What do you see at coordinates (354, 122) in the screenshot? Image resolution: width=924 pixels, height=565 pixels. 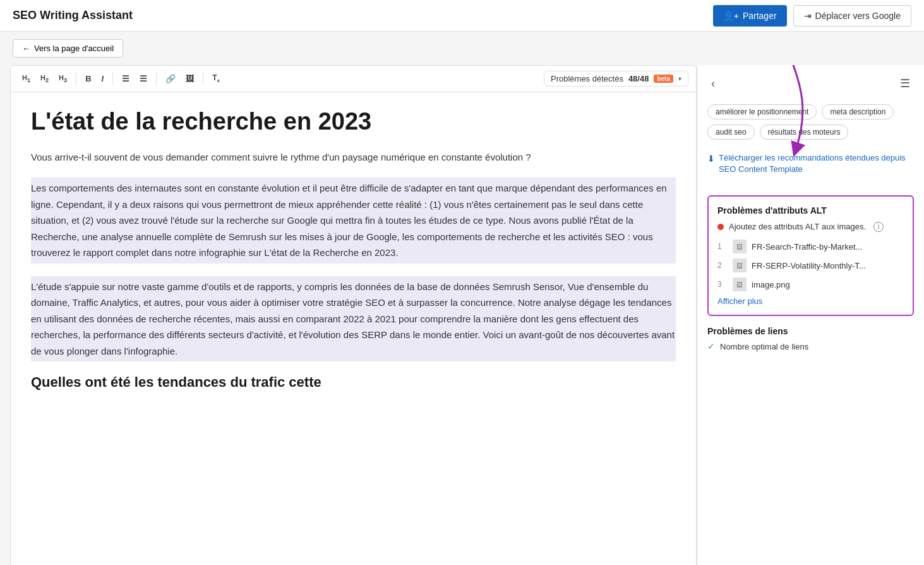 I see `article-title: L'état de la recherche en 2023` at bounding box center [354, 122].